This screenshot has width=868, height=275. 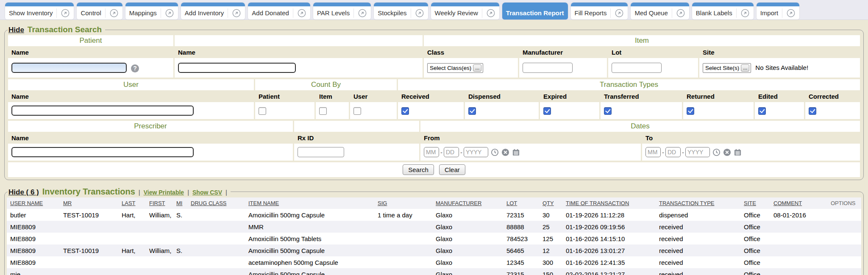 I want to click on col-last: LAST, so click(x=132, y=203).